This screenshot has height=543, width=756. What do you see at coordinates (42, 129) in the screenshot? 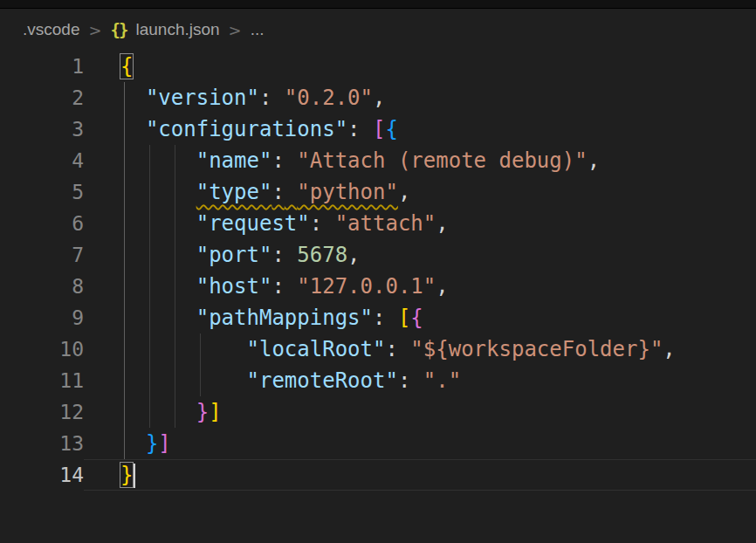
I see `line-number: 3` at bounding box center [42, 129].